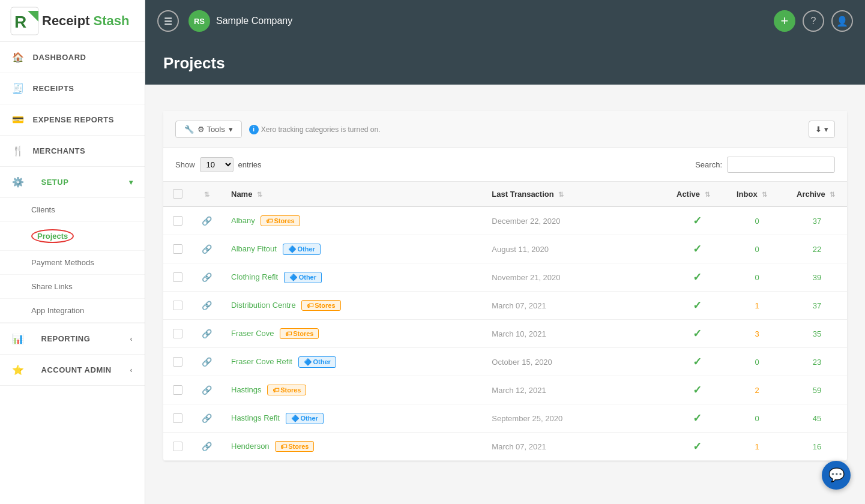 The height and width of the screenshot is (504, 865). Describe the element at coordinates (757, 250) in the screenshot. I see `row-inbox-1: 0` at that location.